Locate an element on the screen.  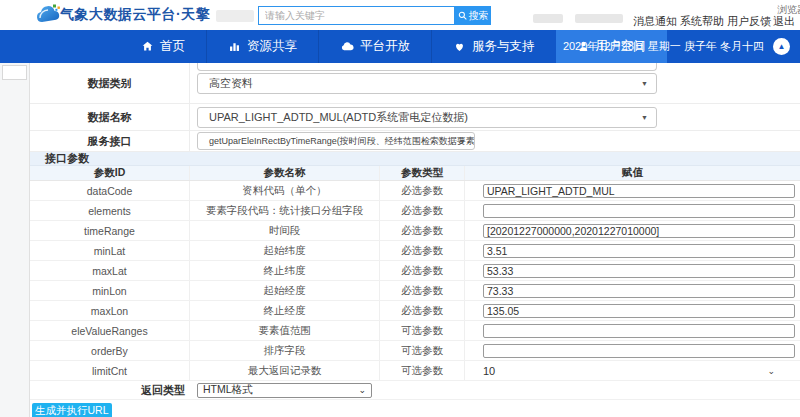
param-table-row: orderBy 排序字段 可选参数 is located at coordinates (415, 351).